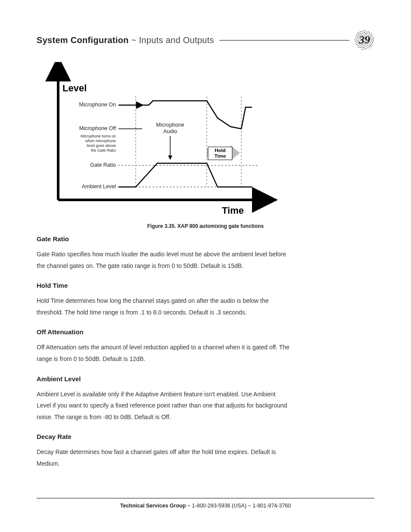 This screenshot has width=411, height=532. Describe the element at coordinates (206, 451) in the screenshot. I see `section-decay-rate: Decay Rate Decay Rate determines how fas…` at that location.